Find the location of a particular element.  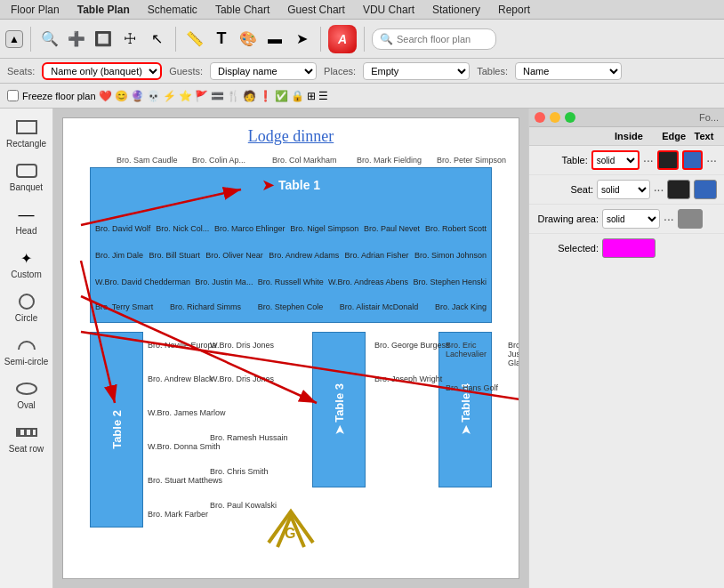

panel-selected-color is located at coordinates (629, 248).